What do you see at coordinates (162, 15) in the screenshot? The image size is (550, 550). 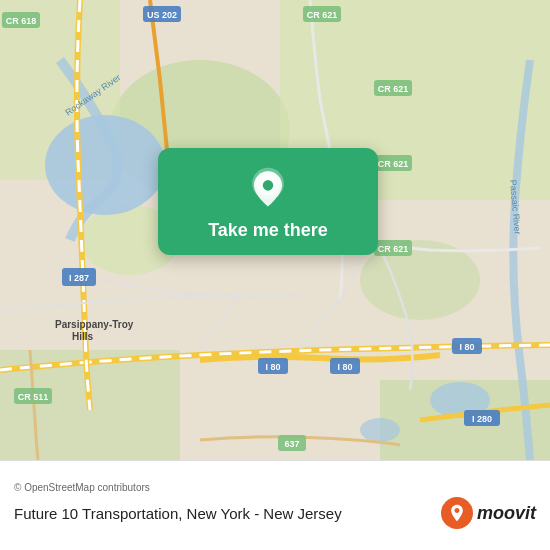 I see `svg-text: US 202` at bounding box center [162, 15].